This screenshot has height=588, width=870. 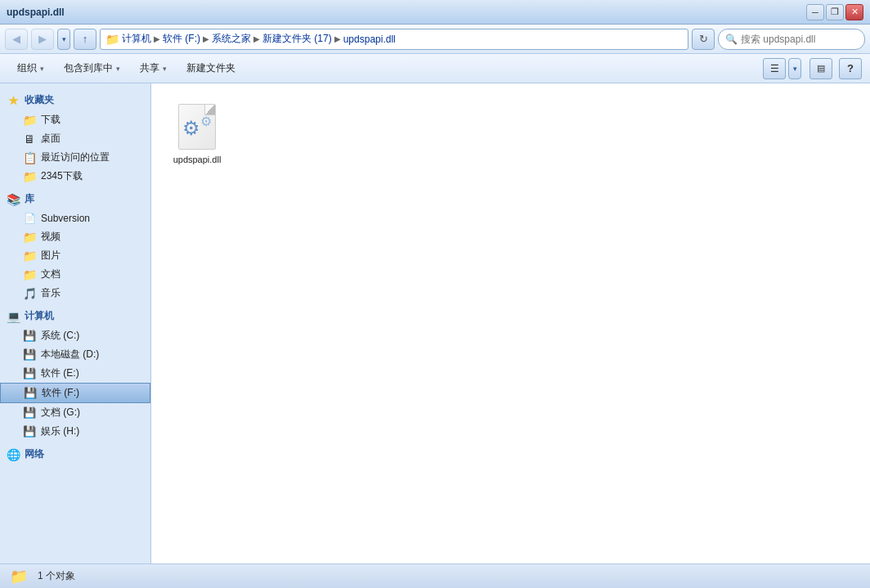 I want to click on include-label: 包含到库中, so click(x=88, y=69).